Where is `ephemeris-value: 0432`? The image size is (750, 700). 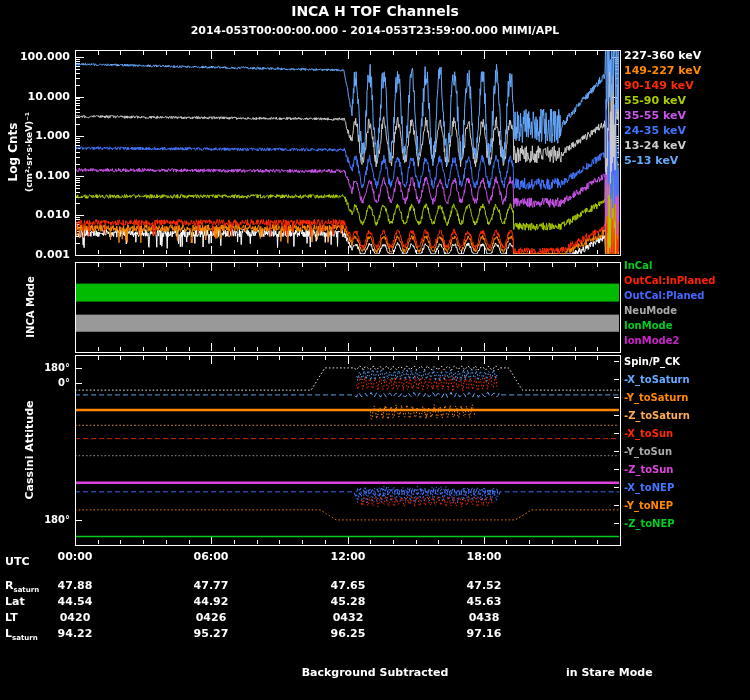
ephemeris-value: 0432 is located at coordinates (348, 618).